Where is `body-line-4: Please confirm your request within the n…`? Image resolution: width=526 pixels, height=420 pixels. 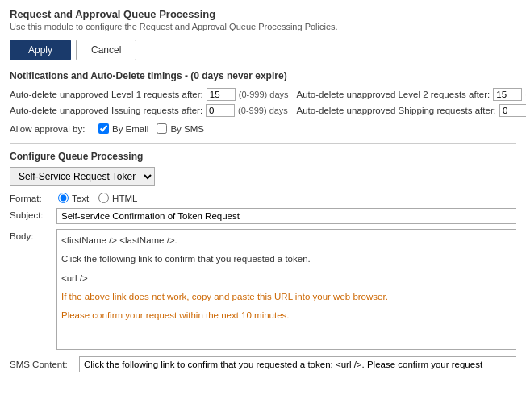
body-line-4: Please confirm your request within the n… is located at coordinates (286, 316).